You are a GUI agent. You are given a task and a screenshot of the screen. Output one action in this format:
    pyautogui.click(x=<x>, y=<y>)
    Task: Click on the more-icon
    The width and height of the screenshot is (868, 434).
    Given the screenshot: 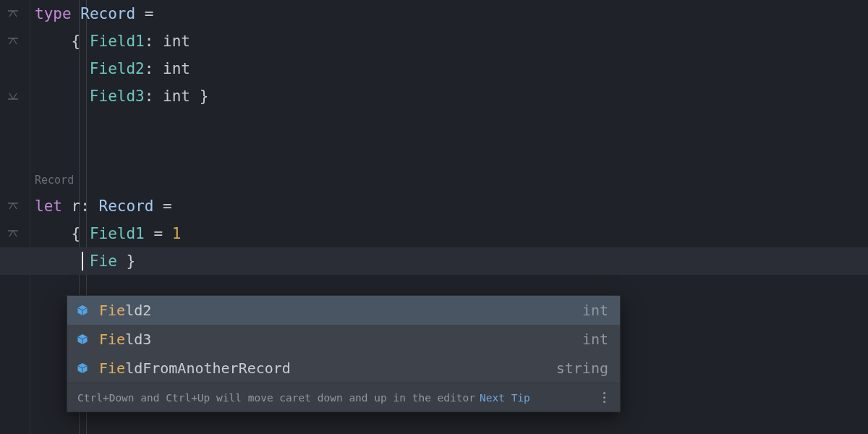 What is the action you would take?
    pyautogui.click(x=604, y=398)
    